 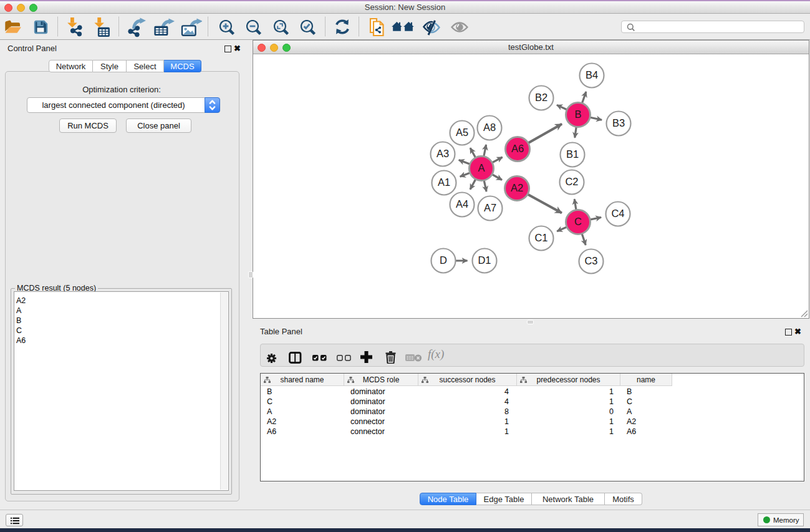 What do you see at coordinates (462, 132) in the screenshot?
I see `svg-text: A5` at bounding box center [462, 132].